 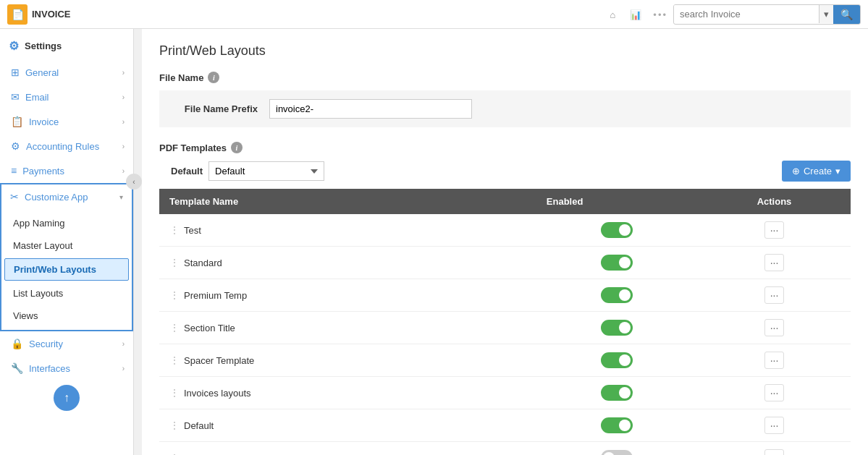 What do you see at coordinates (505, 425) in the screenshot?
I see `table-row: ⋮Default···` at bounding box center [505, 425].